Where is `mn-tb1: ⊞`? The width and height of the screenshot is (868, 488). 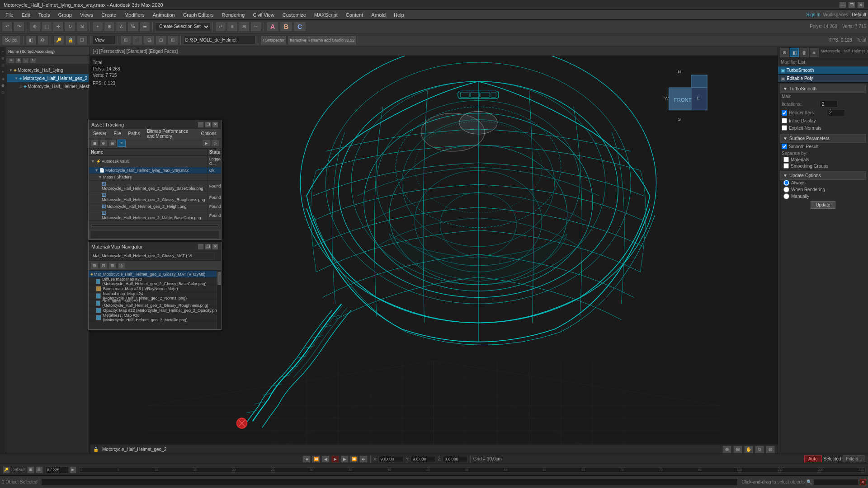
mn-tb1: ⊞ is located at coordinates (94, 266).